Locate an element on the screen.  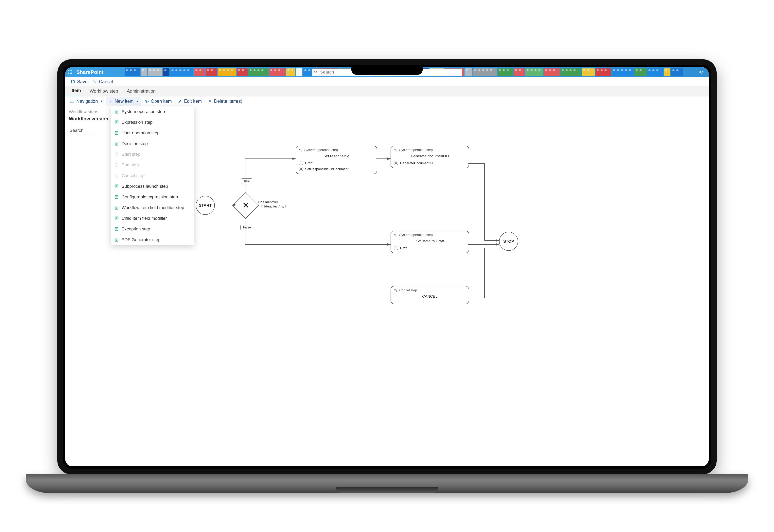
tab-item: Item is located at coordinates (76, 91).